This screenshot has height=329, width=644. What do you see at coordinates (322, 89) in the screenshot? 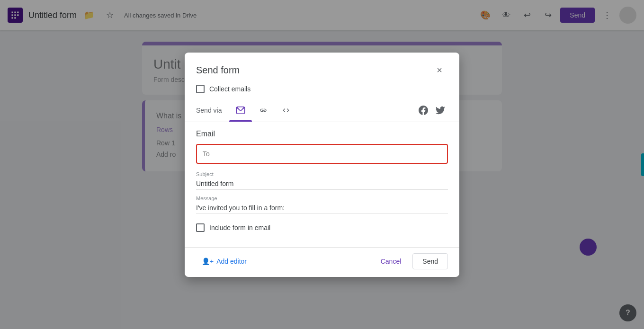
I see `collect-emails-row: Collect emails` at bounding box center [322, 89].